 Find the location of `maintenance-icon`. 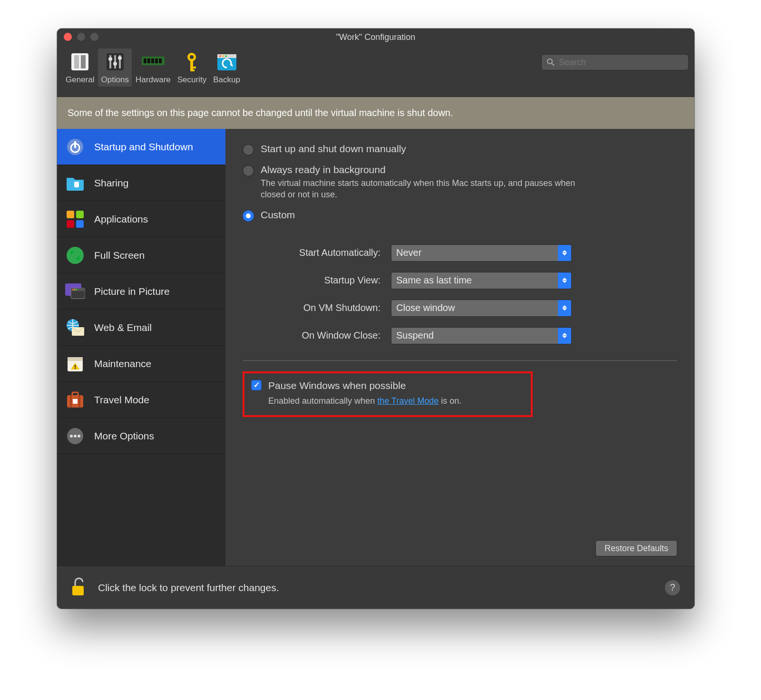

maintenance-icon is located at coordinates (75, 364).